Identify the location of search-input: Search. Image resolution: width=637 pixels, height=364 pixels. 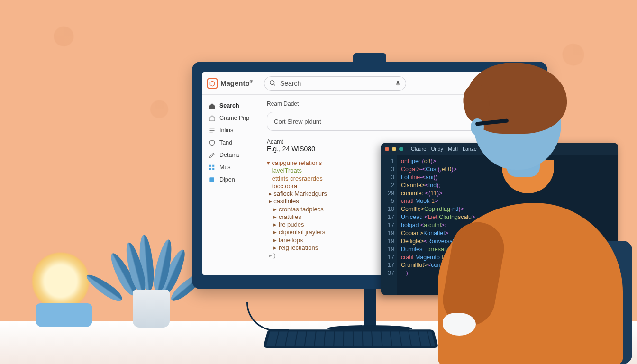
(335, 83).